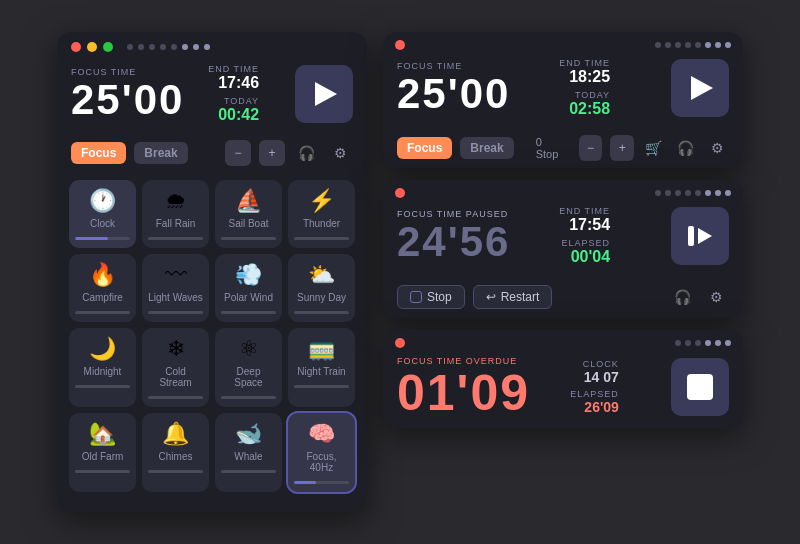 The width and height of the screenshot is (800, 544). I want to click on chimes-label: Chimes, so click(176, 456).